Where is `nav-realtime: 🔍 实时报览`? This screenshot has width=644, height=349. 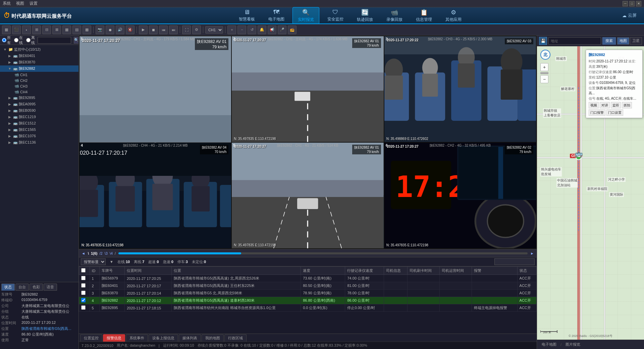 nav-realtime: 🔍 实时报览 is located at coordinates (306, 15).